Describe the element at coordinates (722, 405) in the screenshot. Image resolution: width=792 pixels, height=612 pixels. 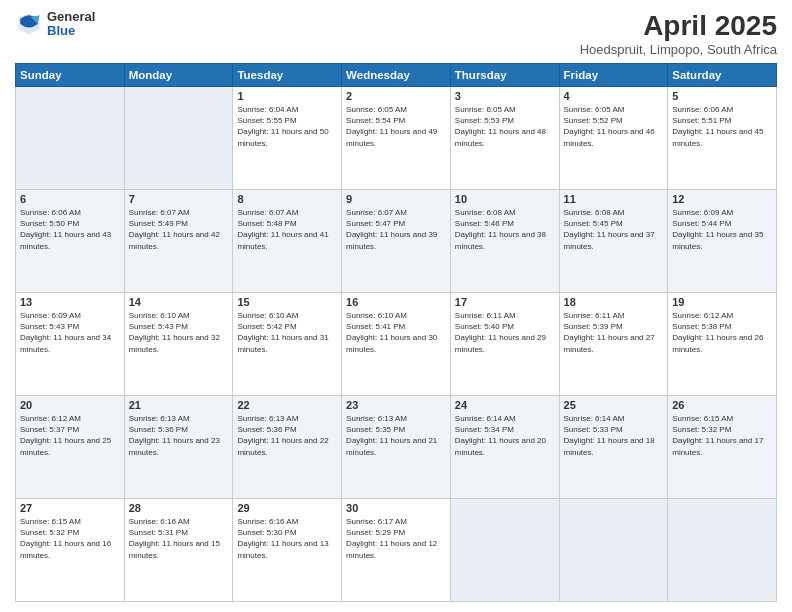
I see `day-number: 26` at that location.